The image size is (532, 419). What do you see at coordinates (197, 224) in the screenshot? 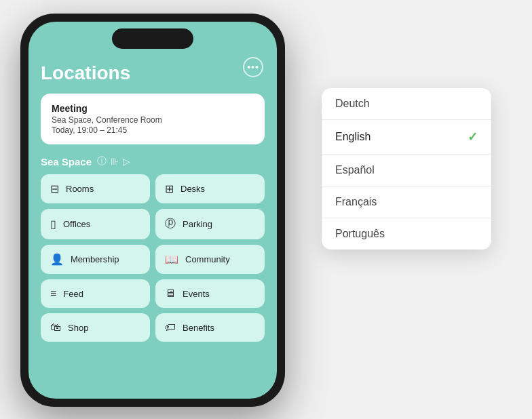
I see `parking-label: Parking` at bounding box center [197, 224].